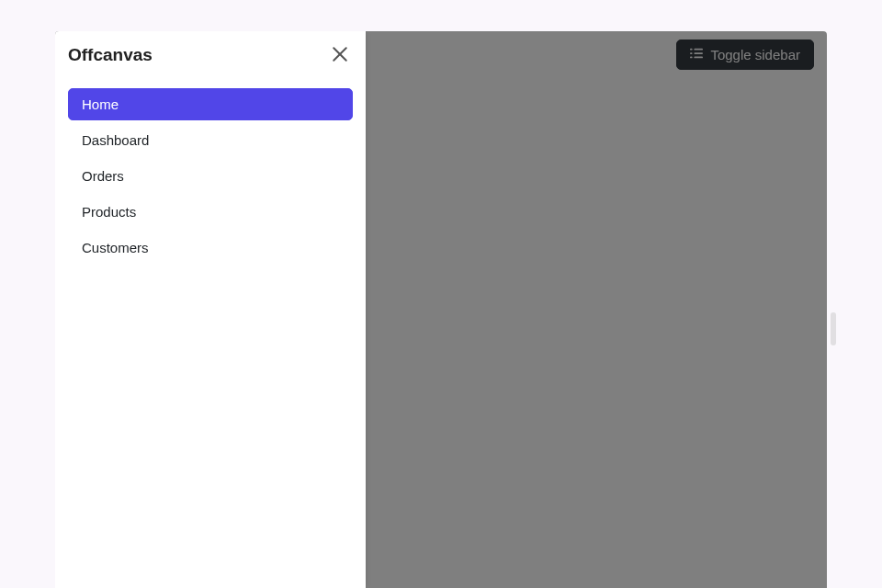 The height and width of the screenshot is (588, 882). What do you see at coordinates (210, 55) in the screenshot?
I see `offcanvas-header: Offcanvas` at bounding box center [210, 55].